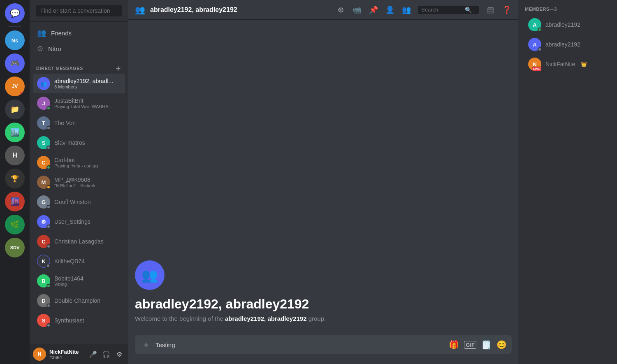  What do you see at coordinates (323, 318) in the screenshot?
I see `welcome-text: Welcome to the beginning of the abradley…` at bounding box center [323, 318].